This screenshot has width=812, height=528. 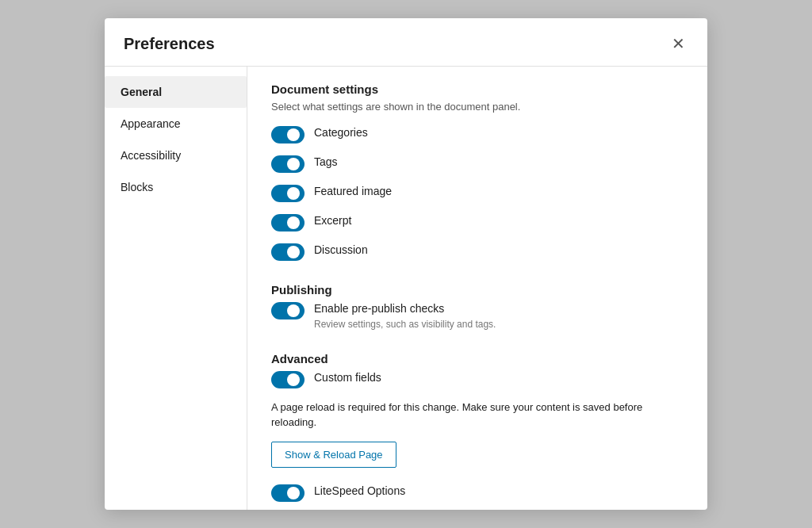 What do you see at coordinates (326, 163) in the screenshot?
I see `toggle-label-tags: Tags` at bounding box center [326, 163].